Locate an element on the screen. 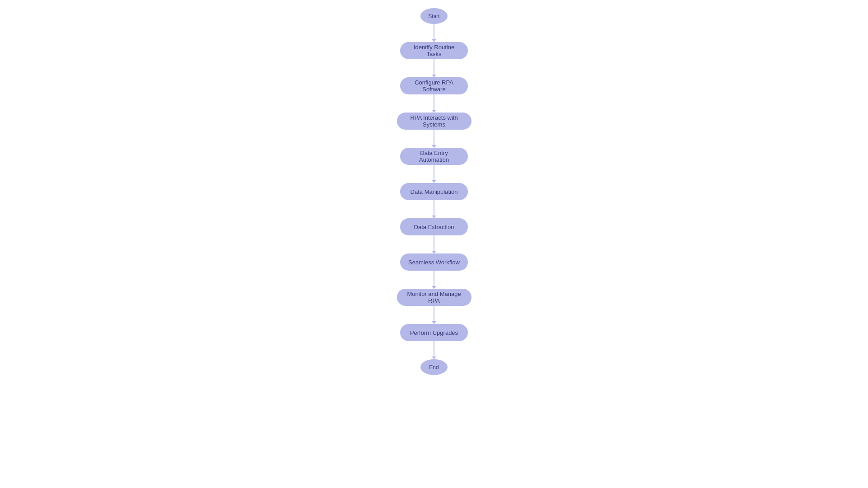 The width and height of the screenshot is (868, 488). node-monitor-and-manage-rpa: Monitor and Manage RPA is located at coordinates (434, 297).